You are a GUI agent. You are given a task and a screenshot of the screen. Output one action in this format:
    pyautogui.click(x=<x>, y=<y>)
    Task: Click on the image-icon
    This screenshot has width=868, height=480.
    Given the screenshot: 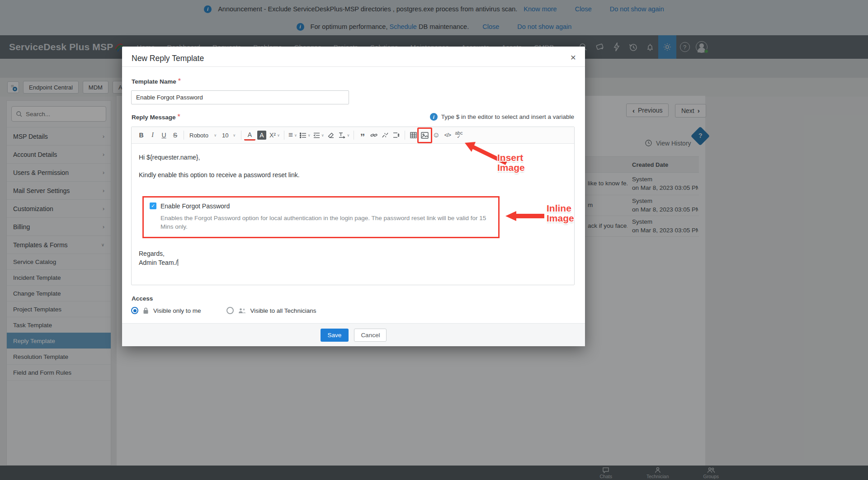 What is the action you would take?
    pyautogui.click(x=425, y=136)
    